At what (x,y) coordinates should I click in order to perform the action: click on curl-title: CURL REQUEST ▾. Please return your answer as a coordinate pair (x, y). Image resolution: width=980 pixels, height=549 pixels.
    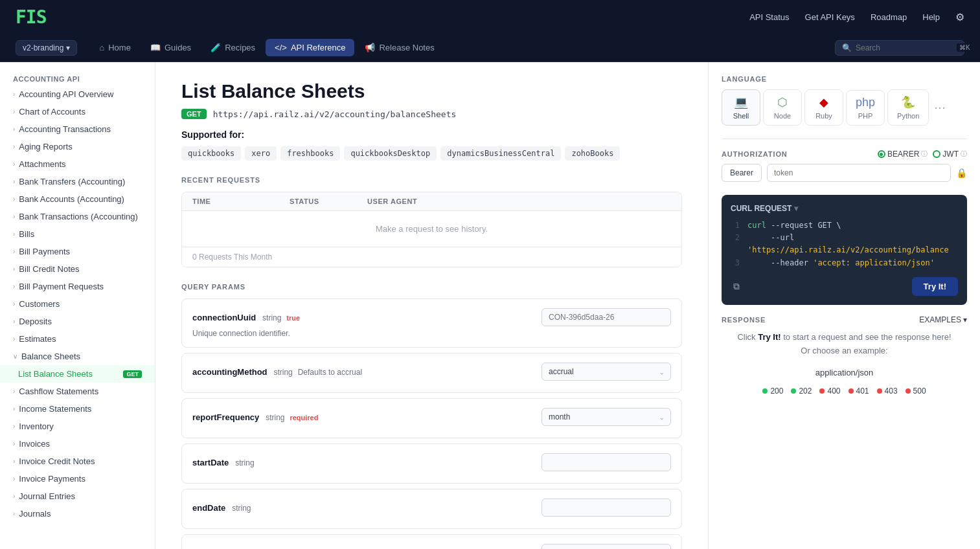
    Looking at the image, I should click on (764, 208).